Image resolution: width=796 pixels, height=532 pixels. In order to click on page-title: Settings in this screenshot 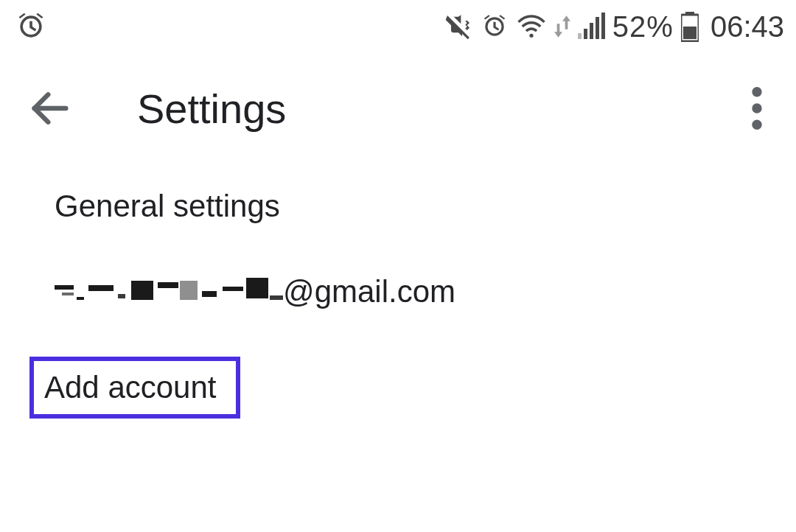, I will do `click(212, 109)`.